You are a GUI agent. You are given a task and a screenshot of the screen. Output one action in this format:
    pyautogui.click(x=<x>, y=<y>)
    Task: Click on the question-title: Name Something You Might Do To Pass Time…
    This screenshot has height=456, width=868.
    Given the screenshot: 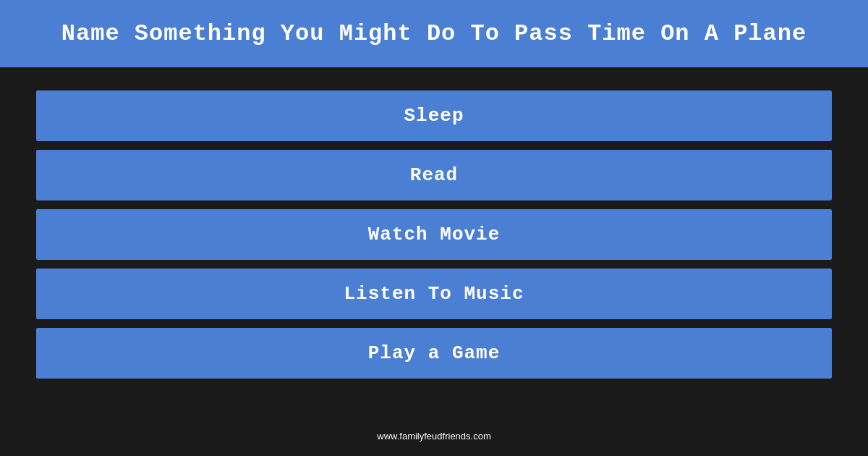 What is the action you would take?
    pyautogui.click(x=434, y=33)
    